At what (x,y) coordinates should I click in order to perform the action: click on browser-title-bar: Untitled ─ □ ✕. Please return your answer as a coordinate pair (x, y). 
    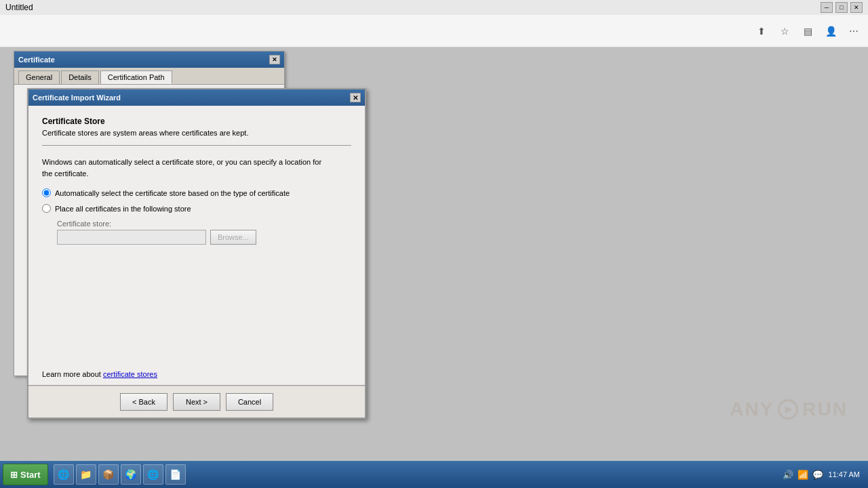
    Looking at the image, I should click on (434, 7).